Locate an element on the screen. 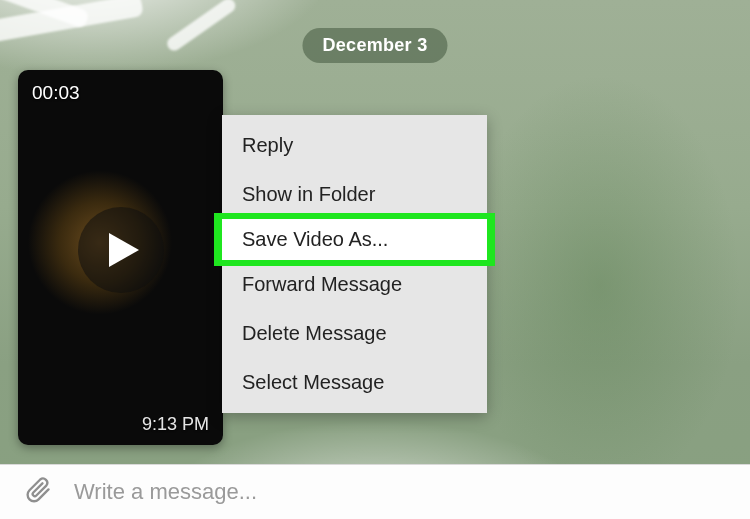 The width and height of the screenshot is (750, 519). play-icon is located at coordinates (124, 250).